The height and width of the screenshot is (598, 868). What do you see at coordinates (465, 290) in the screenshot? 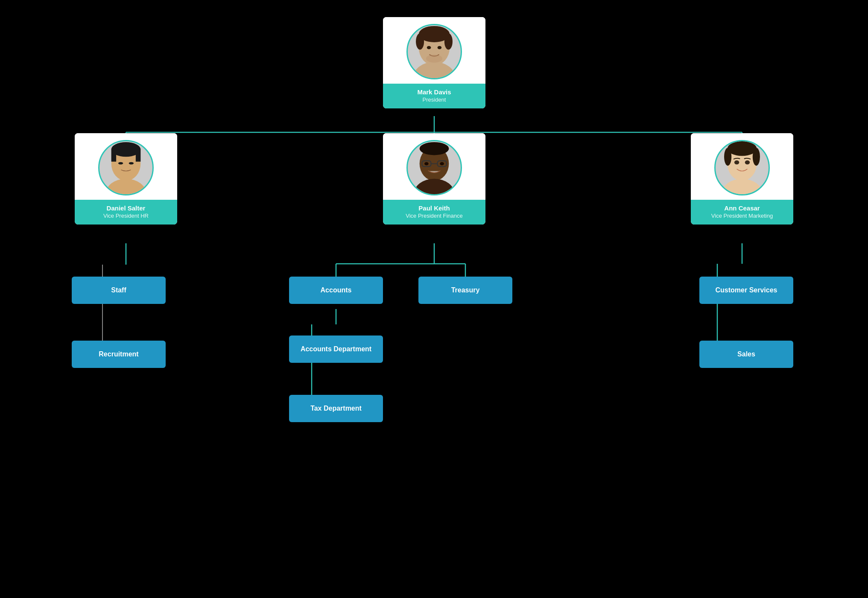
I see `treasury-label: Treasury` at bounding box center [465, 290].